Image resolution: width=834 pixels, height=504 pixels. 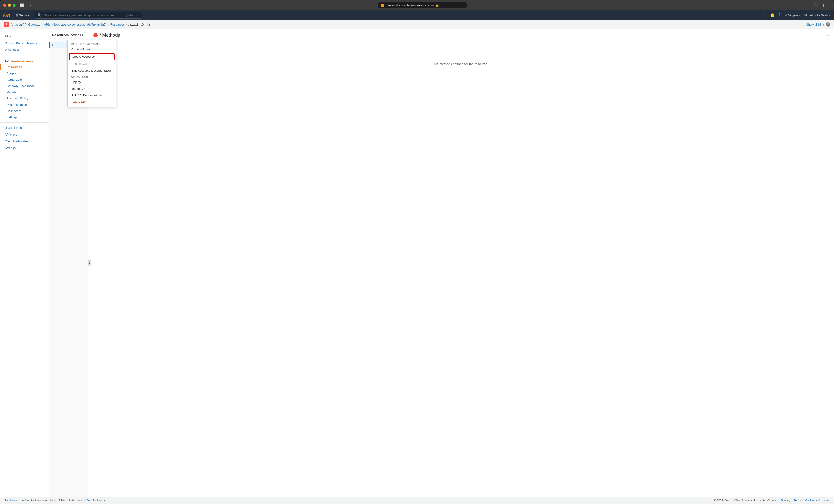 I want to click on sidebar-item-resources: Resources, so click(x=24, y=67).